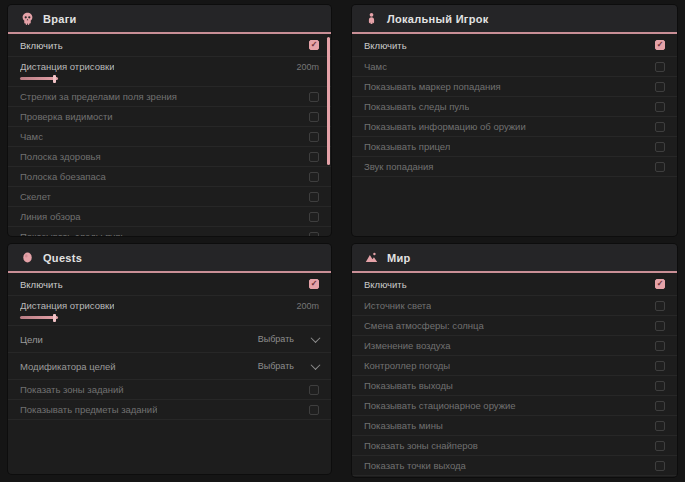 This screenshot has height=482, width=685. I want to click on setting-row: Скелет, so click(170, 197).